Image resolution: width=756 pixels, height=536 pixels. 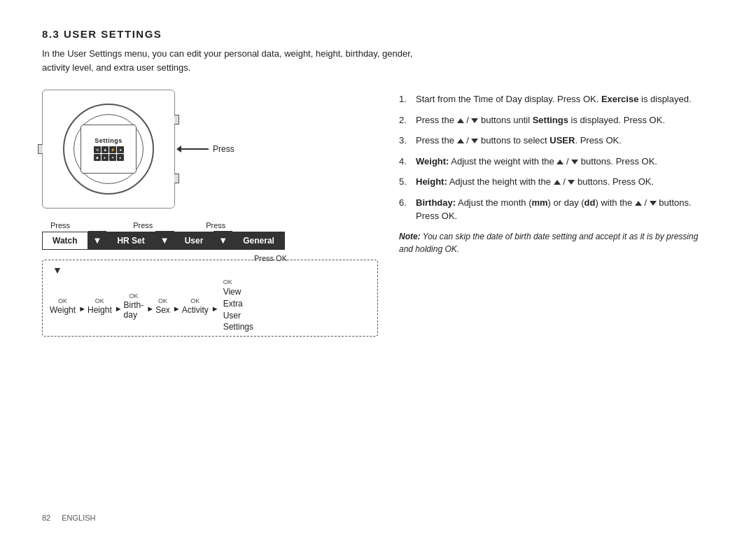 I want to click on watch-icon-4: ★, so click(x=120, y=150).